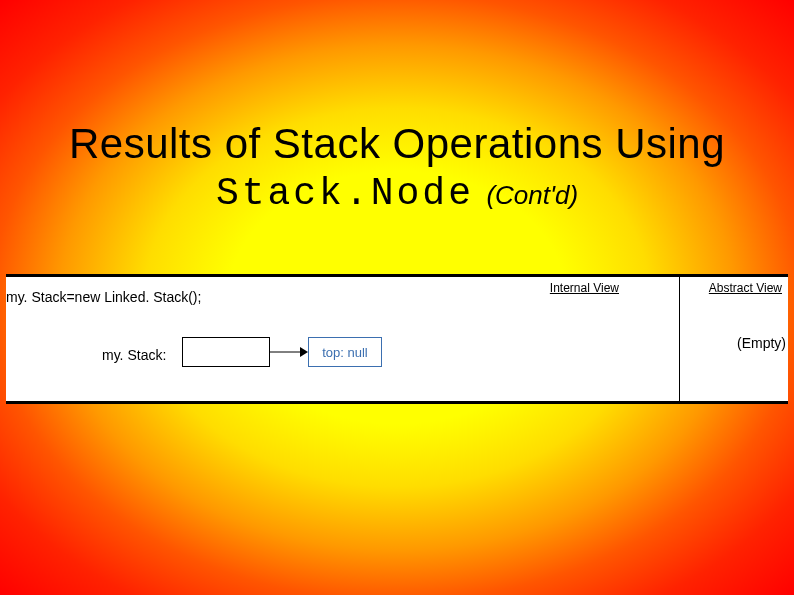 This screenshot has height=595, width=794. What do you see at coordinates (345, 194) in the screenshot?
I see `title-stacknode: Stack.Node` at bounding box center [345, 194].